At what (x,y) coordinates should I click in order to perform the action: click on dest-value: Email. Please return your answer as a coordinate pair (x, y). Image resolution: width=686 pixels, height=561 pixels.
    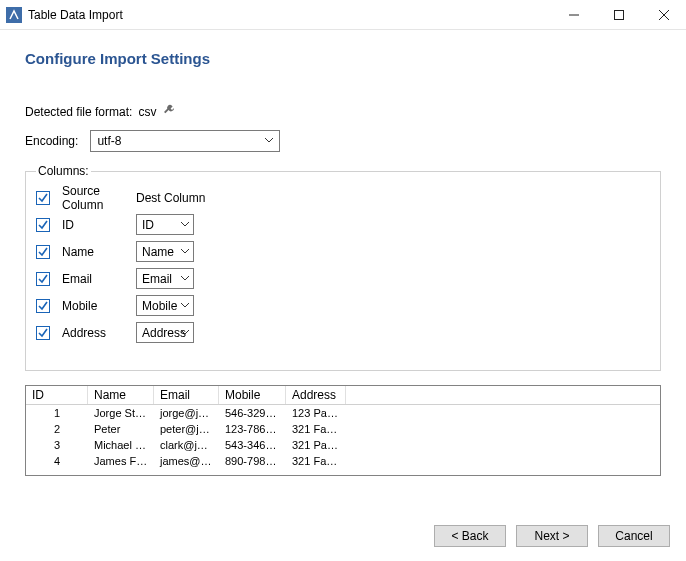
    Looking at the image, I should click on (157, 279).